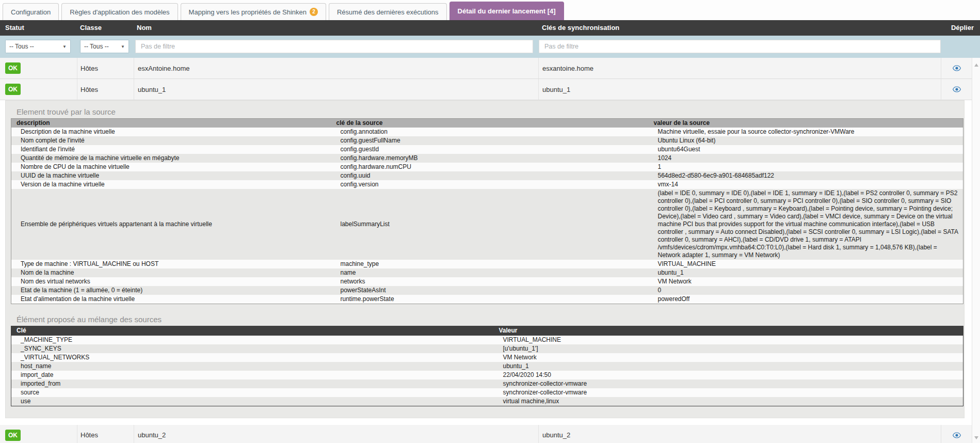 The width and height of the screenshot is (980, 443). I want to click on statut-filter-value: -- Tous --, so click(22, 46).